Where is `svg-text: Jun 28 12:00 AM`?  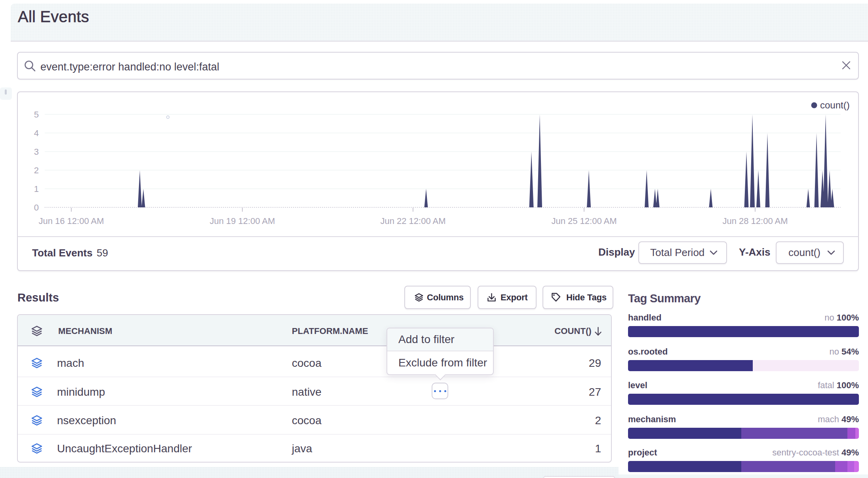
svg-text: Jun 28 12:00 AM is located at coordinates (755, 221).